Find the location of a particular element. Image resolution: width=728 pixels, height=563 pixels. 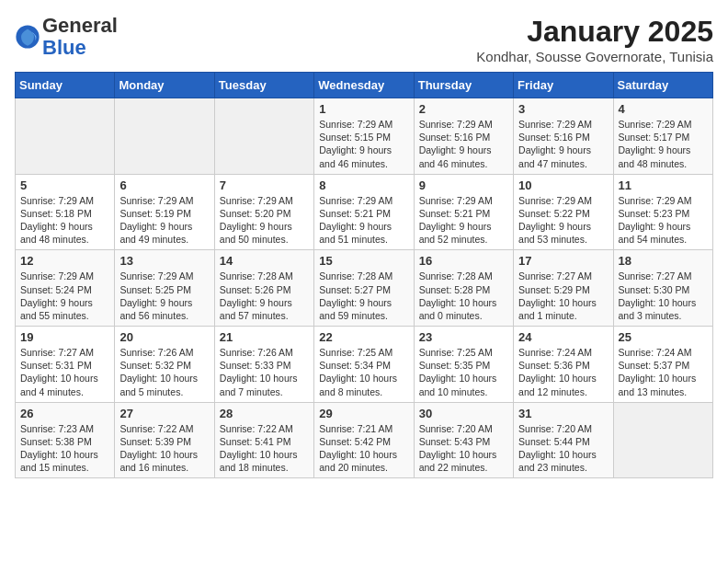

day-content: Sunrise: 7:28 AM Sunset: 5:26 PM Dayligh… is located at coordinates (265, 296).